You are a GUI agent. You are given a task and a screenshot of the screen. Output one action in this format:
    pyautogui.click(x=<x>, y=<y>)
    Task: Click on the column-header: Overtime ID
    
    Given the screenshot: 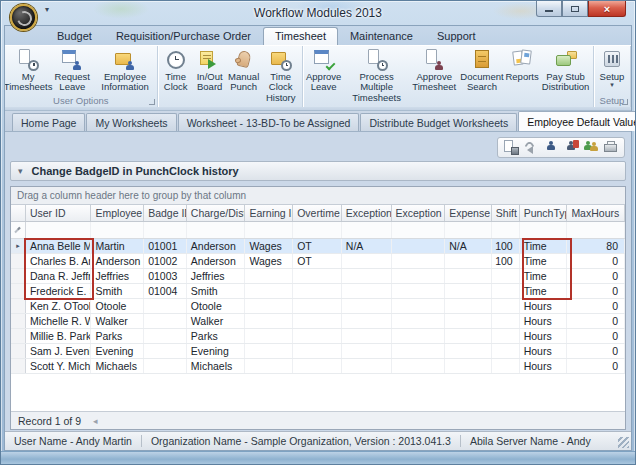 What is the action you would take?
    pyautogui.click(x=318, y=213)
    